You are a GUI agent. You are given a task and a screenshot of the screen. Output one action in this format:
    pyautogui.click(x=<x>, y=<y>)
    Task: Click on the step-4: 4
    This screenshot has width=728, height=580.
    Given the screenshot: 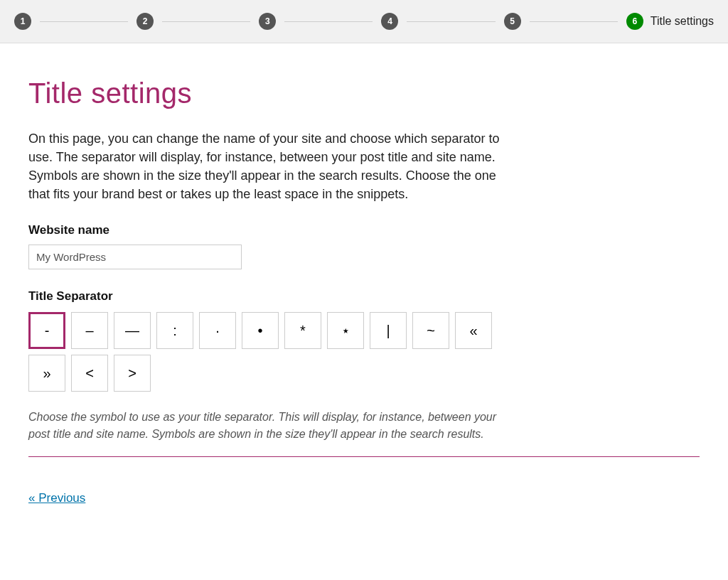 What is the action you would take?
    pyautogui.click(x=442, y=21)
    